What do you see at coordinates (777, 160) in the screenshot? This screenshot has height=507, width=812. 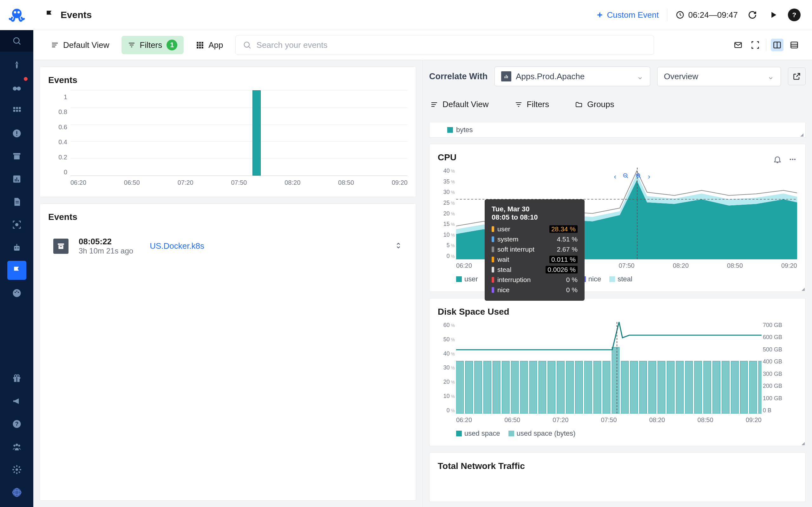 I see `bell-icon` at bounding box center [777, 160].